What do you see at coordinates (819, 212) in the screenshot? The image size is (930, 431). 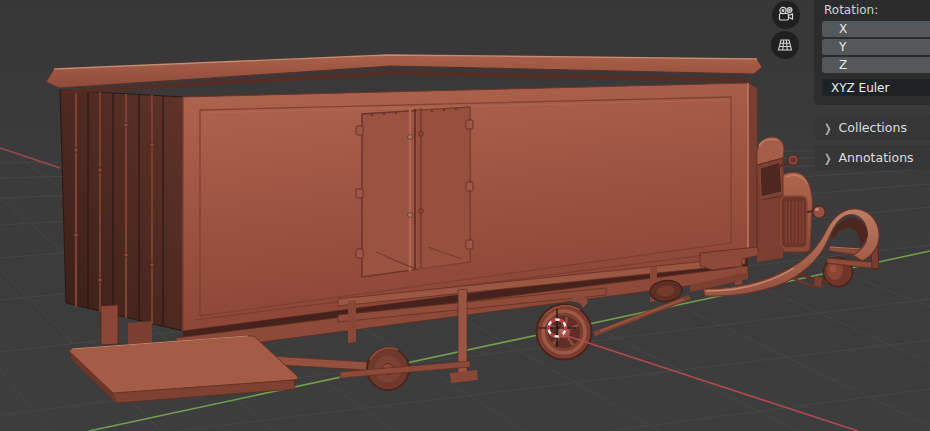 I see `headlight` at bounding box center [819, 212].